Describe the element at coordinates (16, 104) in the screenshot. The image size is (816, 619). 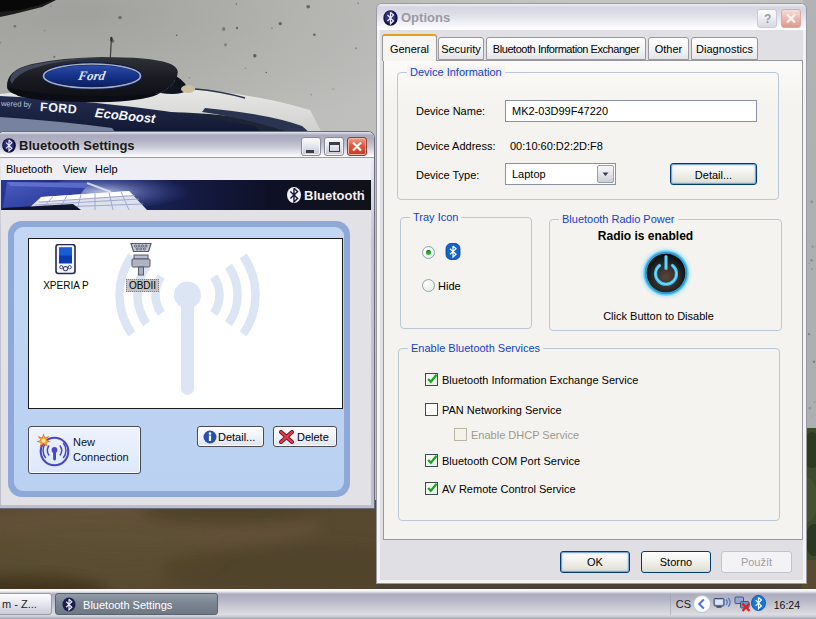
I see `svg-text: wered by` at that location.